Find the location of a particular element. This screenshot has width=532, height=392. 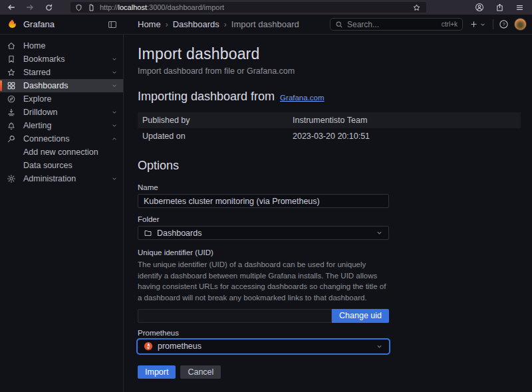

sidebar-item-starred: Starred is located at coordinates (61, 72).